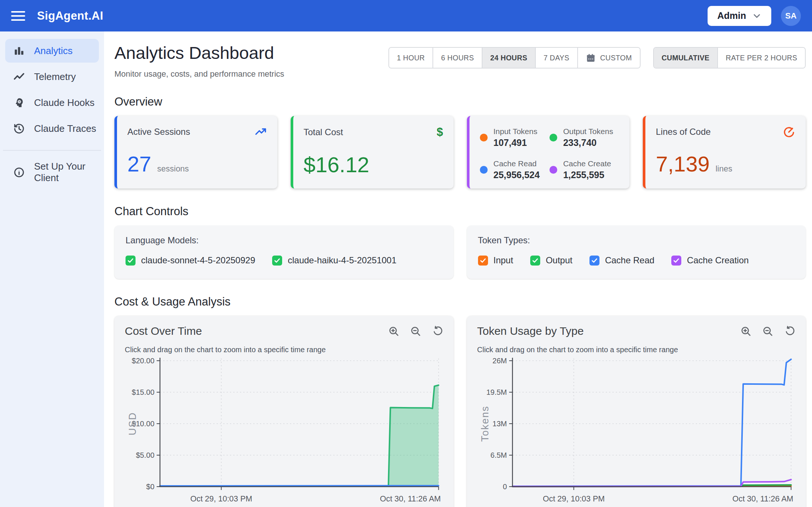 The width and height of the screenshot is (812, 507). What do you see at coordinates (588, 131) in the screenshot?
I see `output-tokens-label: Output Tokens` at bounding box center [588, 131].